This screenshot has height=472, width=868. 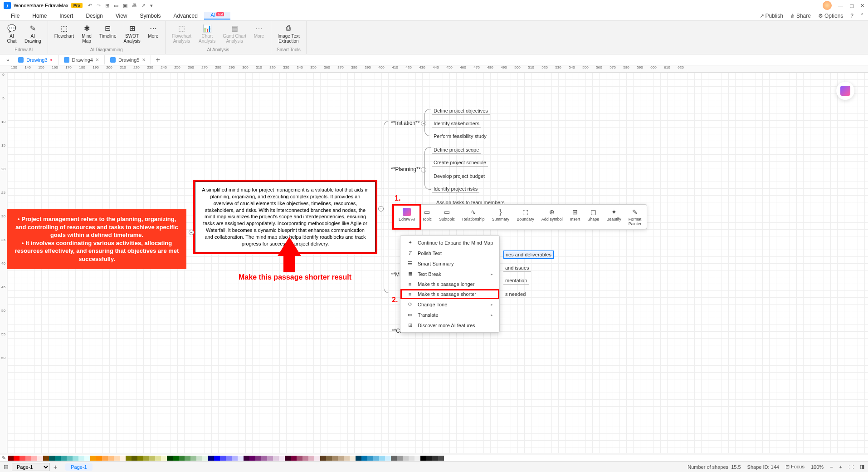 What do you see at coordinates (128, 60) in the screenshot?
I see `doc-tab-drawing5: Drawing5 ×` at bounding box center [128, 60].